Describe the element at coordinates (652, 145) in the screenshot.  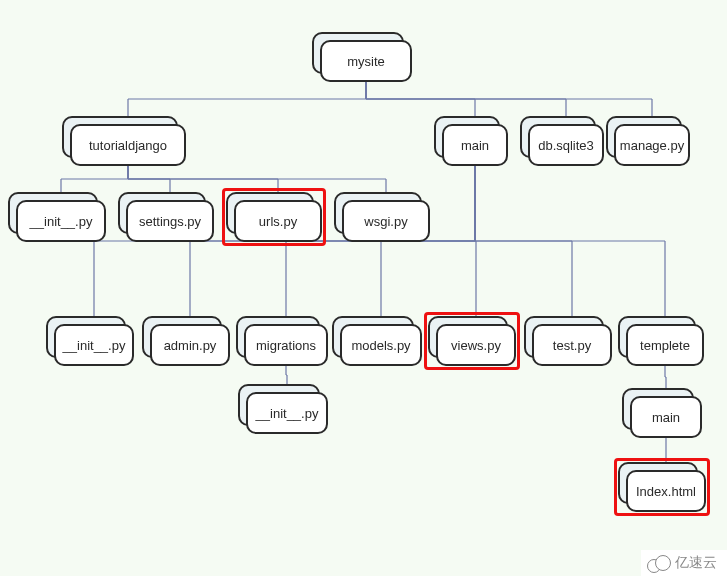
I see `node-label: manage.py` at that location.